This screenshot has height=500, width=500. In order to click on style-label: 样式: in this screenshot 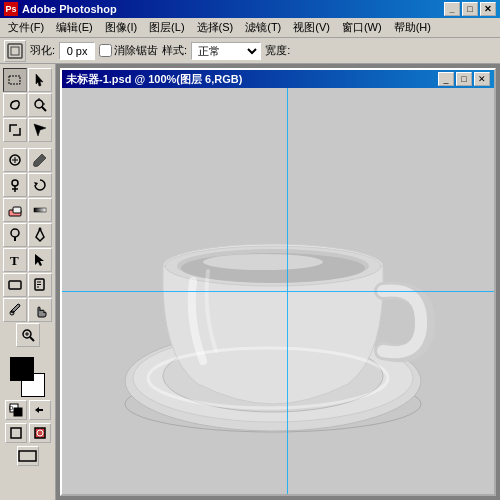, I will do `click(174, 50)`.